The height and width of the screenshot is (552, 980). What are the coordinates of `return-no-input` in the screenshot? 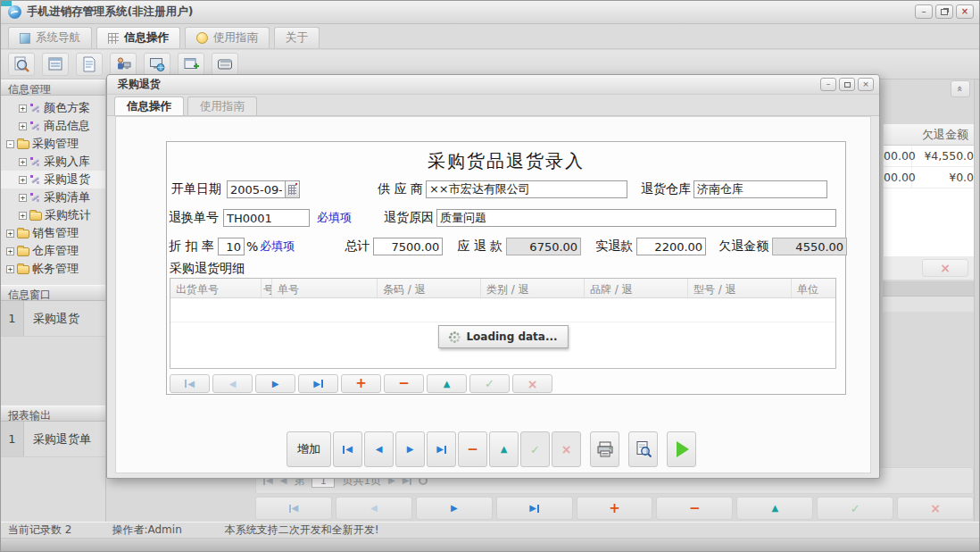 It's located at (266, 218).